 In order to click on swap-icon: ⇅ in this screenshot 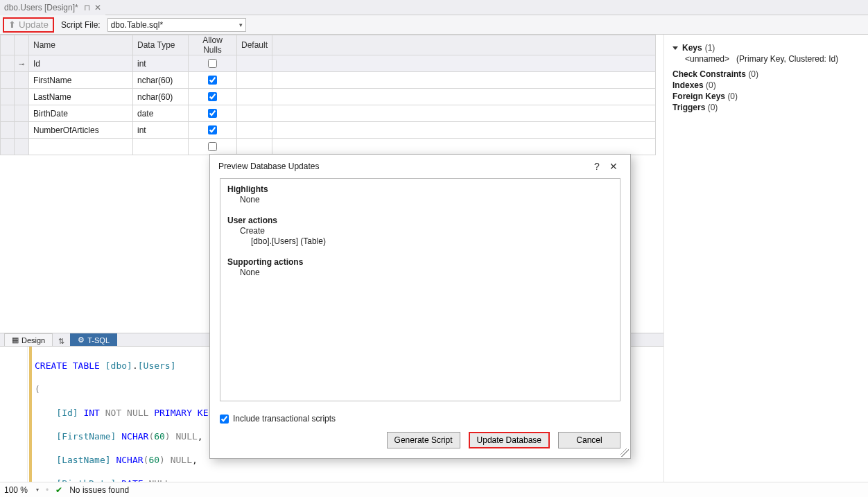, I will do `click(61, 341)`.